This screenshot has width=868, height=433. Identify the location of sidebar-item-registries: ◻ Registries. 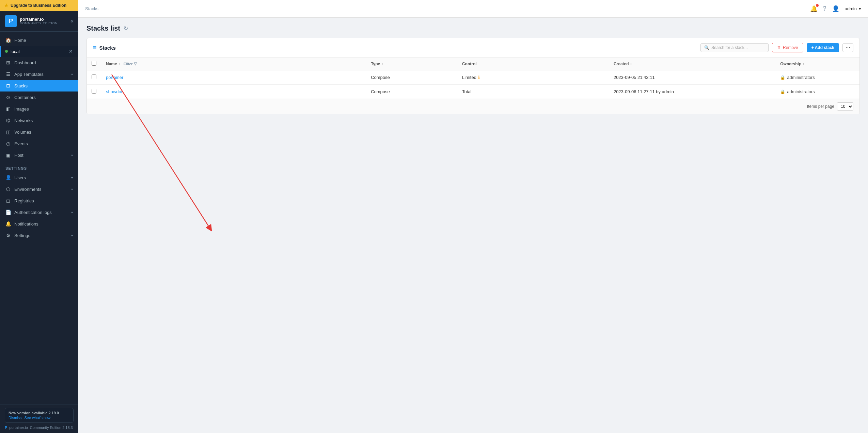
(39, 201).